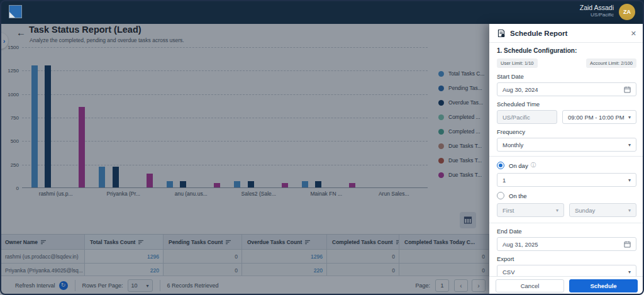 The height and width of the screenshot is (295, 644). What do you see at coordinates (634, 34) in the screenshot?
I see `close-icon: ✕` at bounding box center [634, 34].